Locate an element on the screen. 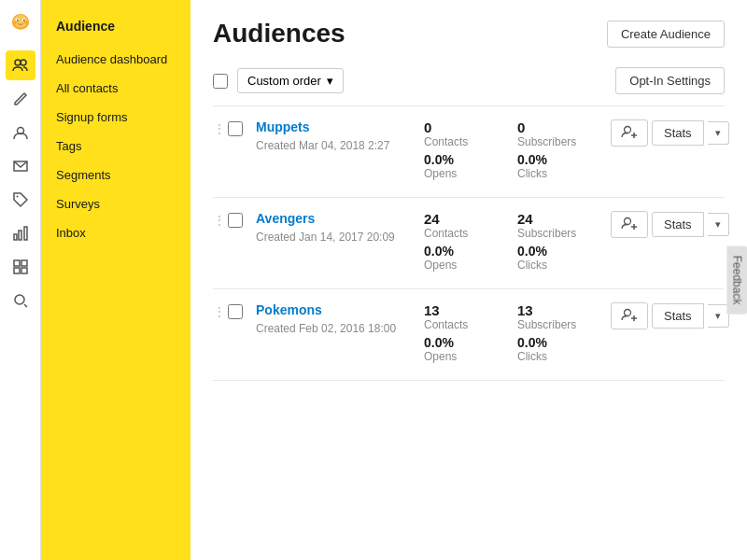 This screenshot has height=560, width=747. contacts-count: 24 is located at coordinates (471, 218).